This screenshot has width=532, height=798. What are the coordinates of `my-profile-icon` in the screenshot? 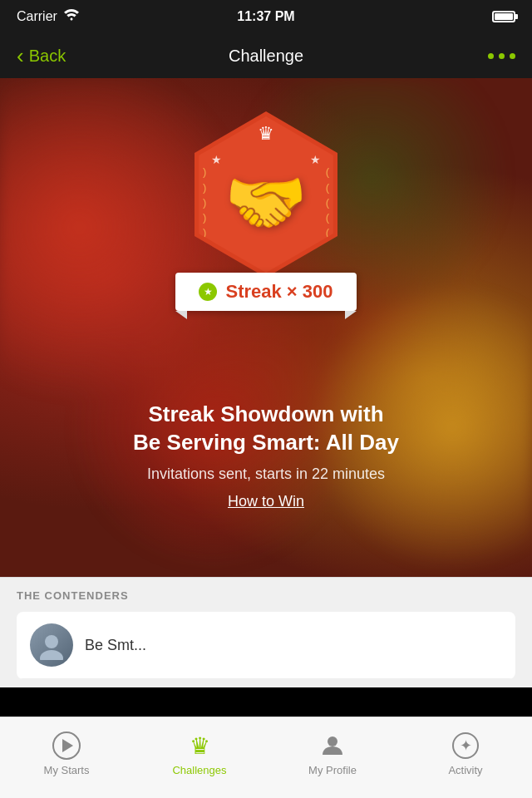 It's located at (332, 746).